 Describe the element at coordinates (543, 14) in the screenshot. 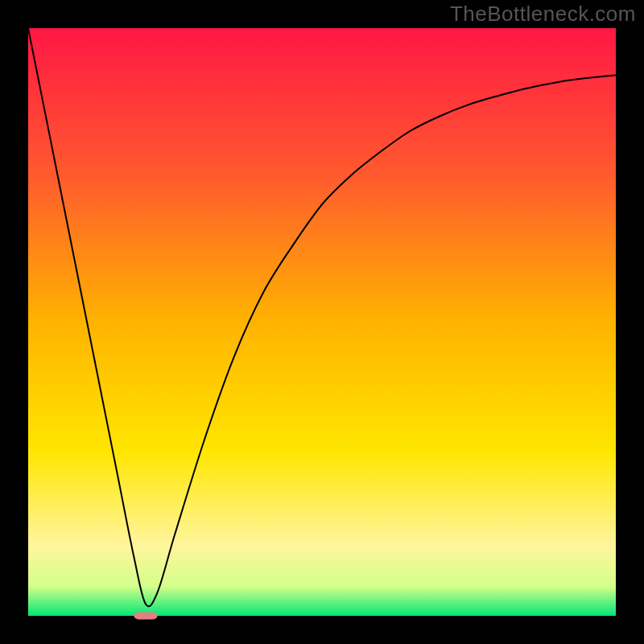

I see `watermark-text: TheBottleneck.com` at that location.